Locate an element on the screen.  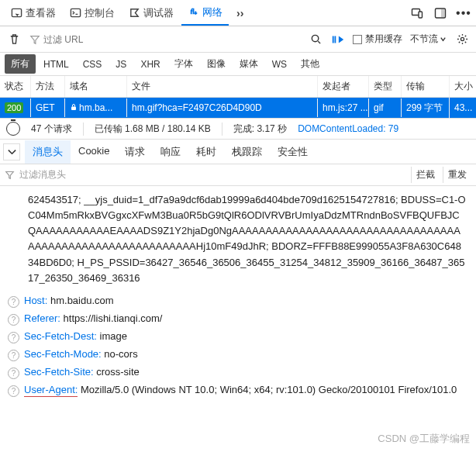
intercept-button: 拦截 is located at coordinates (425, 175).